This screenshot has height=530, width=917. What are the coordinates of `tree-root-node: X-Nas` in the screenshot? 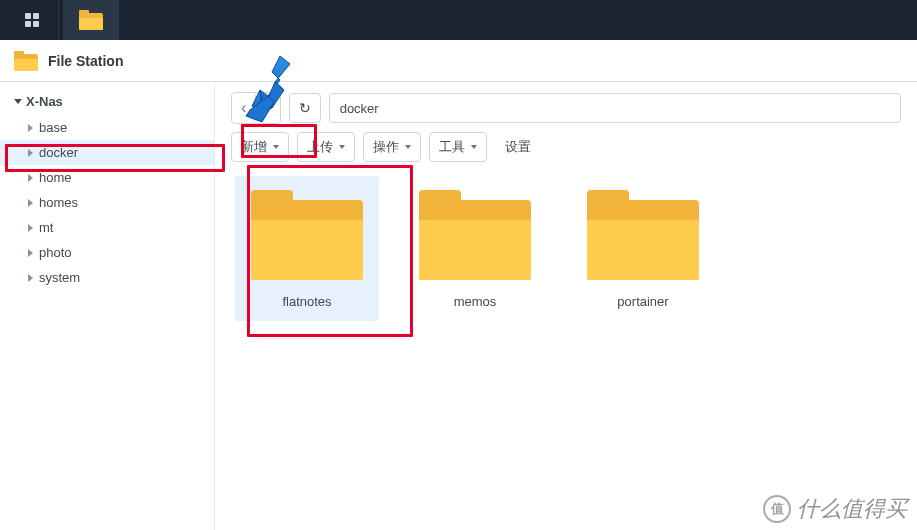 It's located at (107, 102).